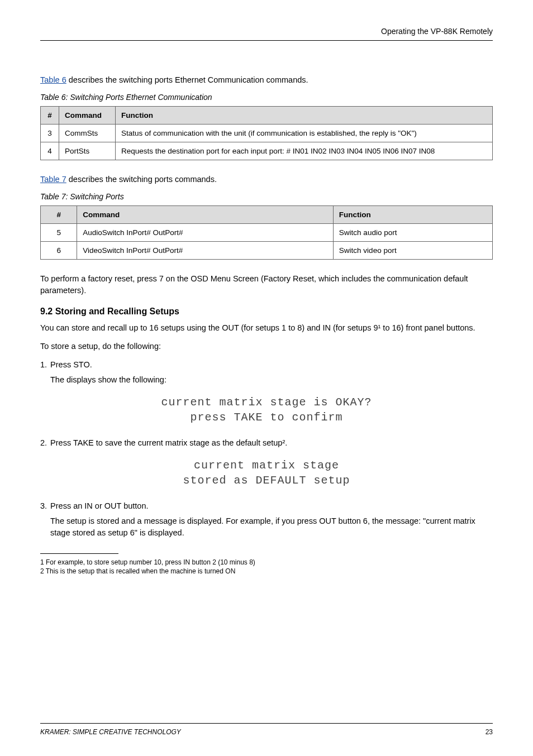 This screenshot has height=756, width=533. What do you see at coordinates (266, 312) in the screenshot?
I see `section-92-heading: 9.2 Storing and Recalling Setups` at bounding box center [266, 312].